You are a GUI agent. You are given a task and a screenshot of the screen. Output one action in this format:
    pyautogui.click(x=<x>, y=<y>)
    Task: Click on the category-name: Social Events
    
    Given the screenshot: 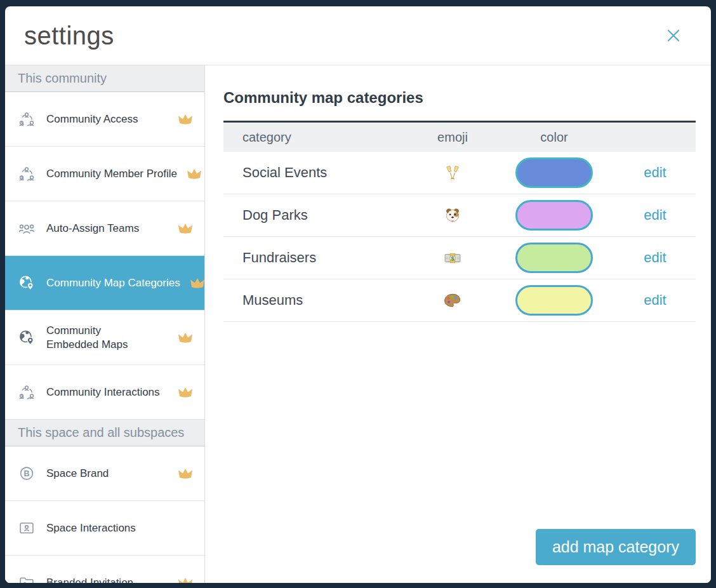 What is the action you would take?
    pyautogui.click(x=317, y=173)
    